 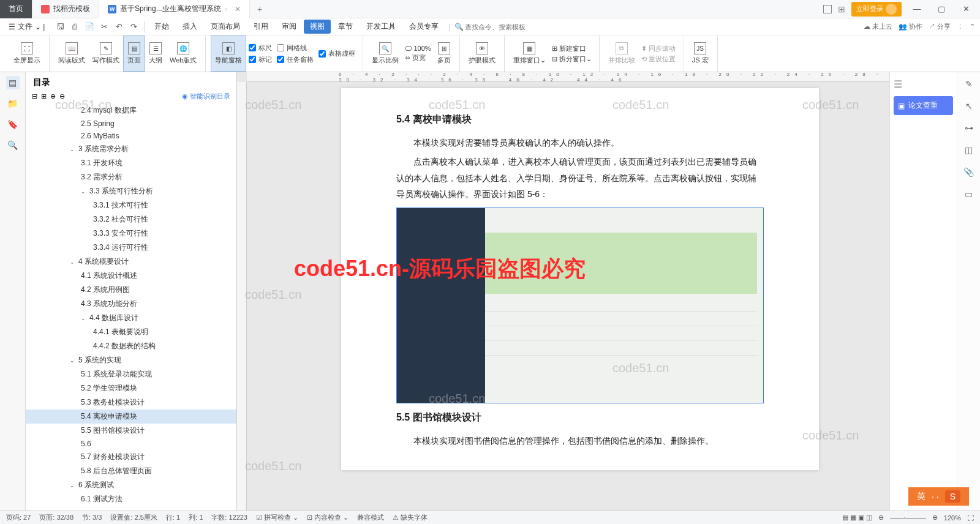 What do you see at coordinates (175, 9) in the screenshot?
I see `tab-document-active: W基于Spring...业生离校管理系统▫✕` at bounding box center [175, 9].